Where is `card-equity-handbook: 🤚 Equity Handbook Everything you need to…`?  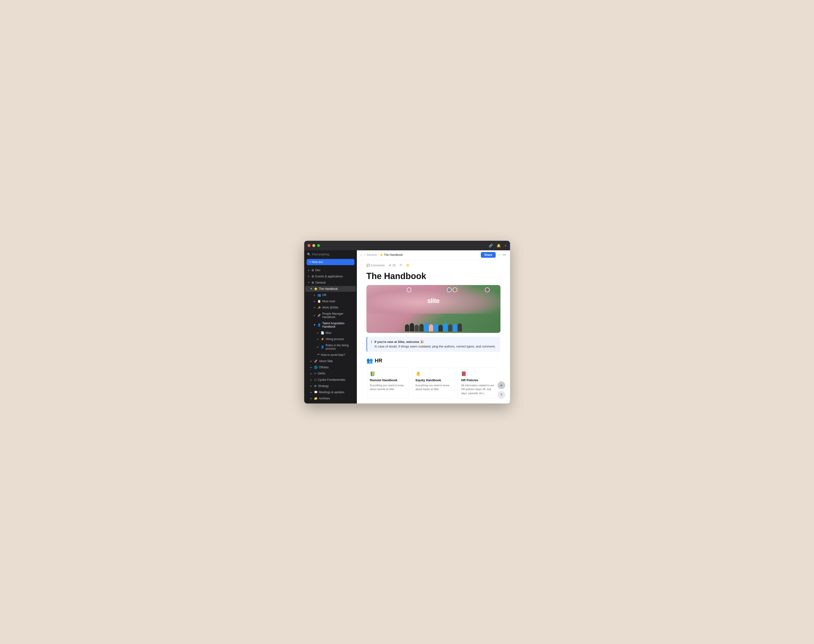
card-equity-handbook: 🤚 Equity Handbook Everything you need to… is located at coordinates (434, 383).